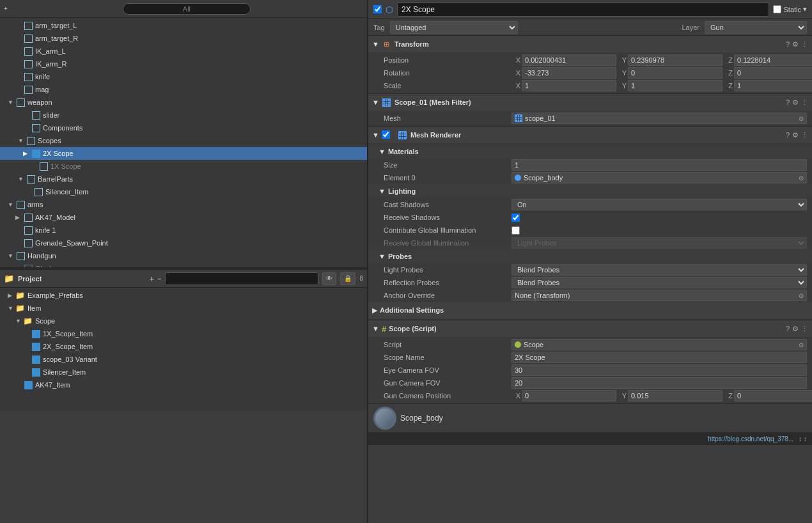 The height and width of the screenshot is (523, 812). What do you see at coordinates (183, 9) in the screenshot?
I see `hierarchy-top-bar: +` at bounding box center [183, 9].